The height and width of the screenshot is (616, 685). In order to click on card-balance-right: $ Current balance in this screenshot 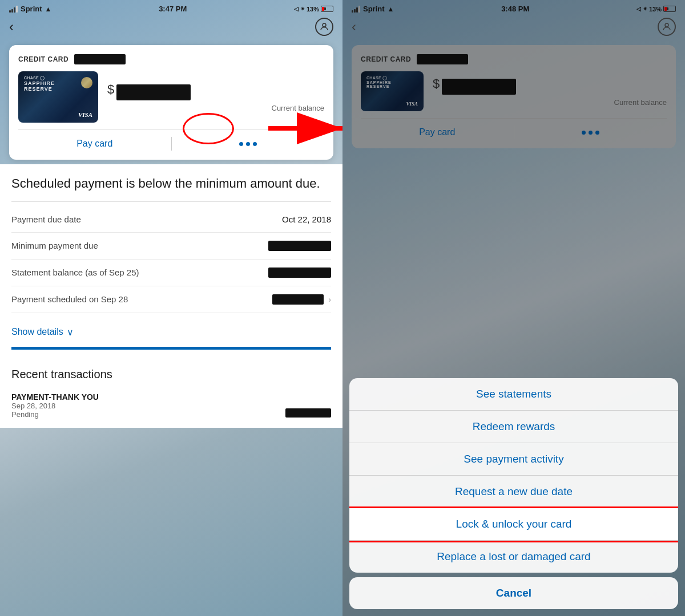, I will do `click(550, 91)`.